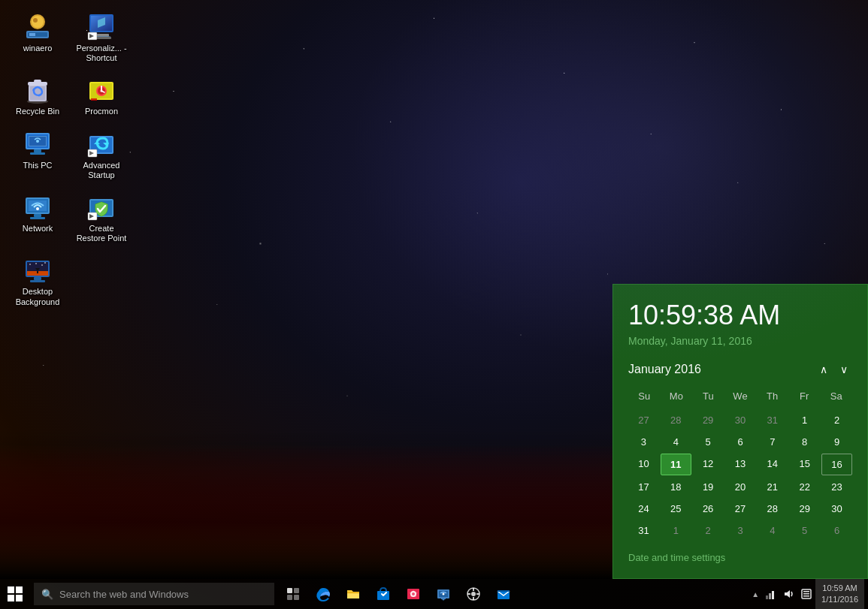  What do you see at coordinates (676, 509) in the screenshot?
I see `calendar-day: 25` at bounding box center [676, 509].